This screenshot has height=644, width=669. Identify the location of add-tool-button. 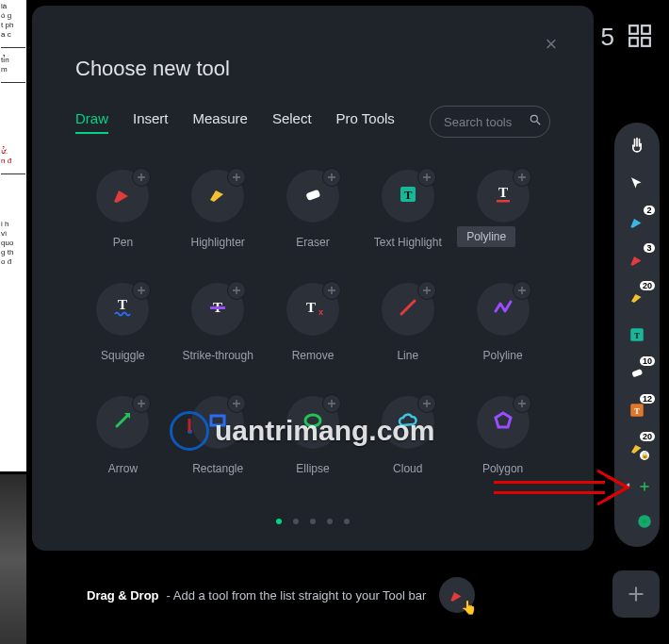
(636, 594).